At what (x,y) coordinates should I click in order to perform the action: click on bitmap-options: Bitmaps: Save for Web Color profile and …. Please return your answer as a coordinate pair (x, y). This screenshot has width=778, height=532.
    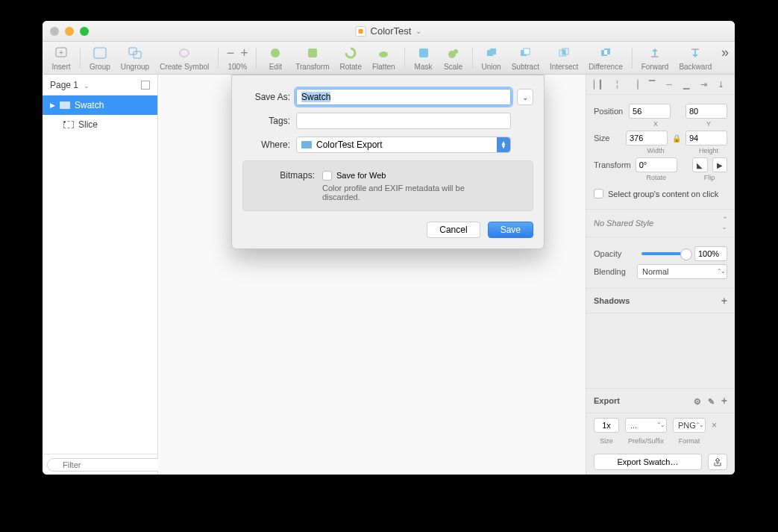
    Looking at the image, I should click on (388, 186).